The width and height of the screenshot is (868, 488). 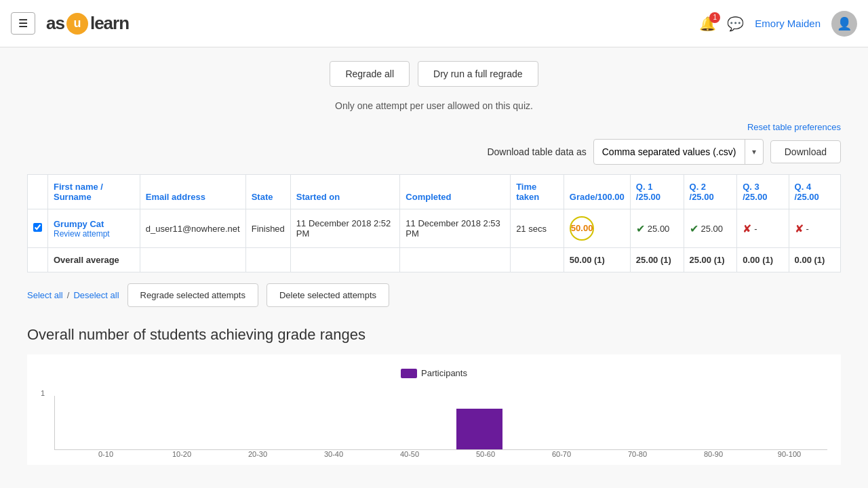 What do you see at coordinates (755, 229) in the screenshot?
I see `q3-value: -` at bounding box center [755, 229].